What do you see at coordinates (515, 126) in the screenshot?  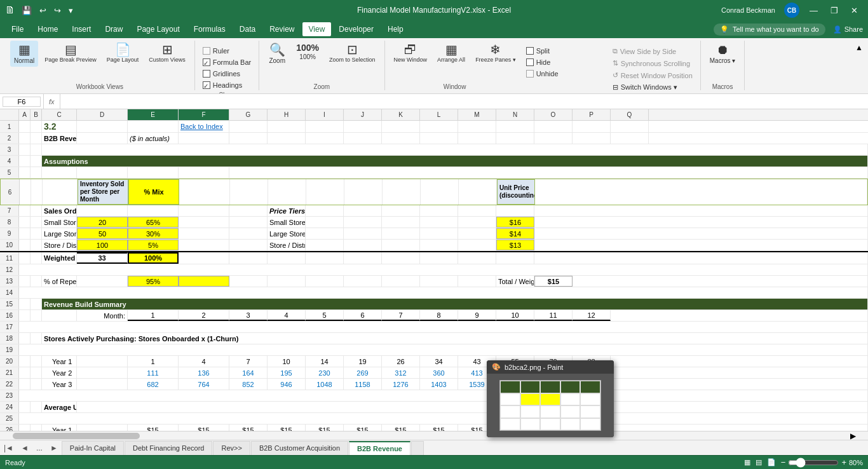 I see `cell-1-N` at bounding box center [515, 126].